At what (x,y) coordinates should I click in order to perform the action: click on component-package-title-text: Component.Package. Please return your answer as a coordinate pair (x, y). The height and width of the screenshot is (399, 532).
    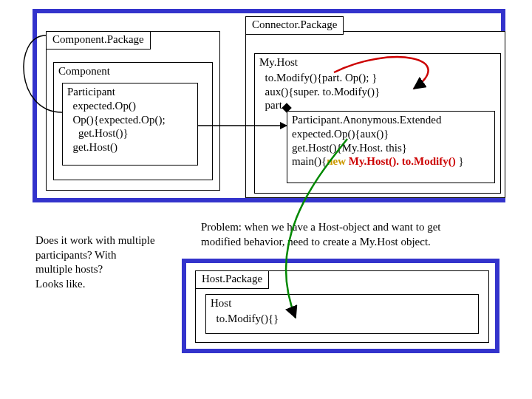
    Looking at the image, I should click on (98, 39).